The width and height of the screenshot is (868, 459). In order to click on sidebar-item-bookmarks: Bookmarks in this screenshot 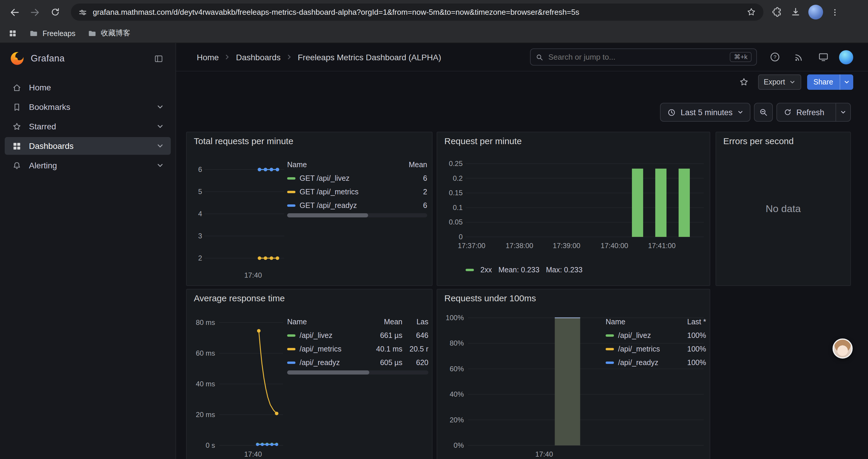, I will do `click(88, 107)`.